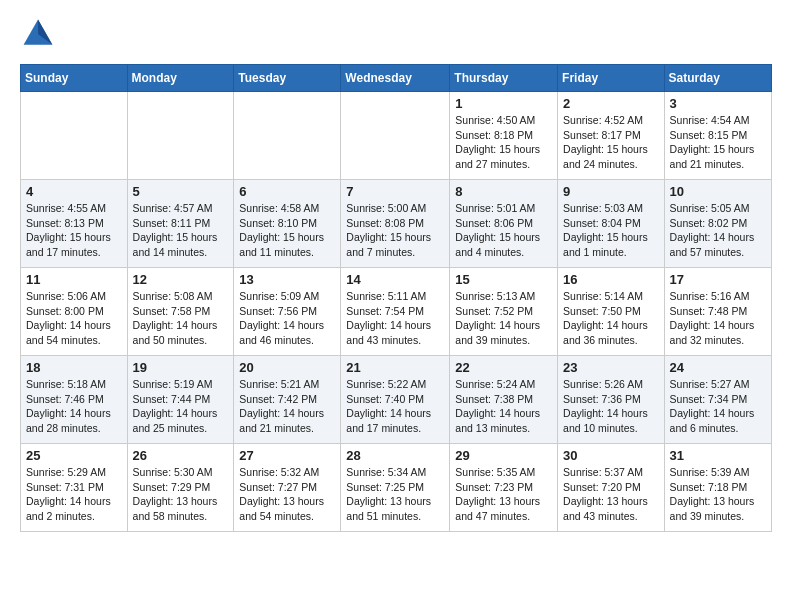 The image size is (792, 612). What do you see at coordinates (287, 494) in the screenshot?
I see `day-info: Sunrise: 5:32 AM Sunset: 7:27 PM Dayligh…` at bounding box center [287, 494].